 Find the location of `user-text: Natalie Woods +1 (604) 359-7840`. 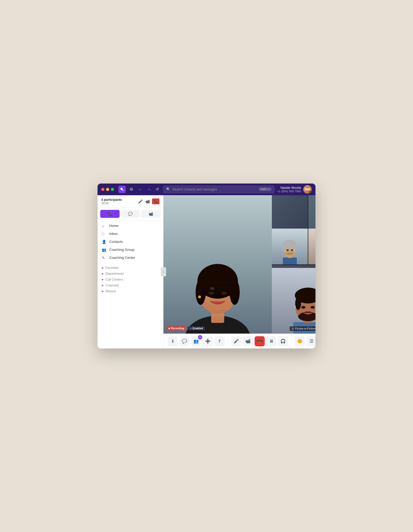

user-text: Natalie Woods +1 (604) 359-7840 is located at coordinates (289, 189).